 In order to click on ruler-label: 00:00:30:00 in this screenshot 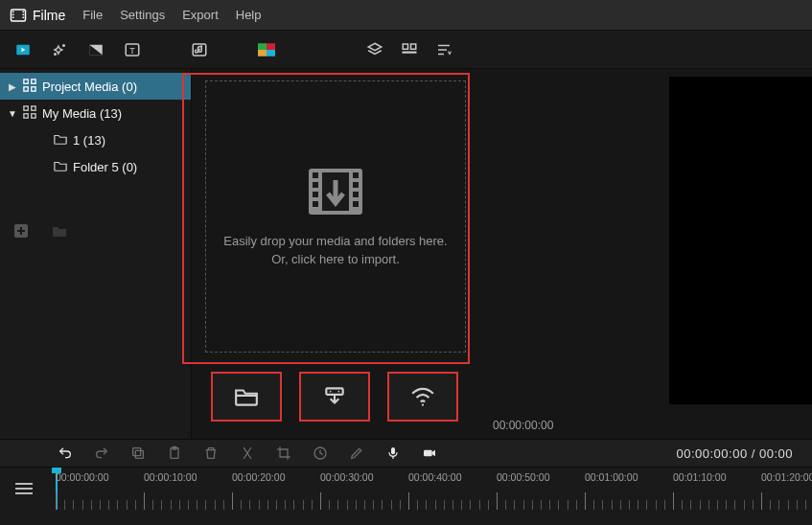, I will do `click(347, 477)`.